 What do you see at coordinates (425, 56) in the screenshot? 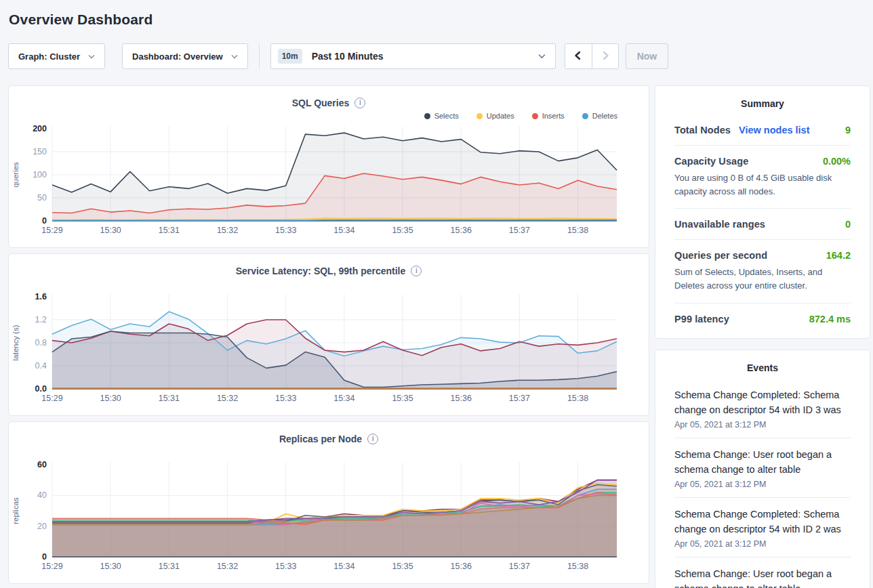
I see `time-range-label: Past 10 Minutes` at bounding box center [425, 56].